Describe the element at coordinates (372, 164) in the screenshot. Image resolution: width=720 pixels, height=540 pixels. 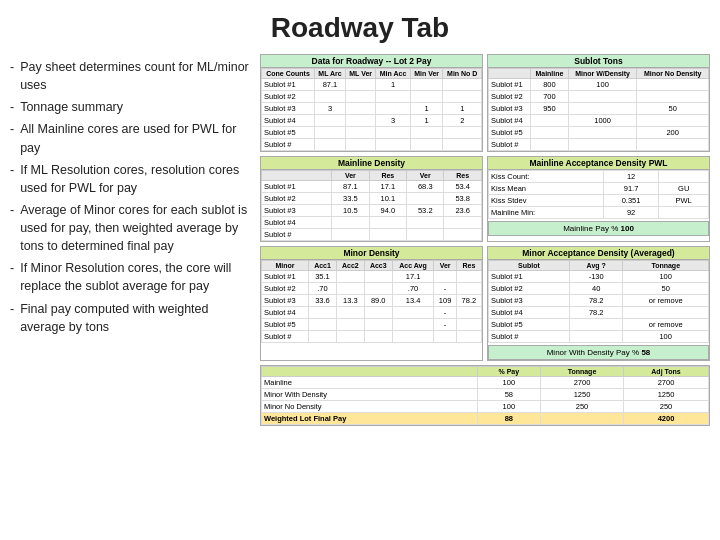
I see `ml-density-header: Mainline Density` at that location.